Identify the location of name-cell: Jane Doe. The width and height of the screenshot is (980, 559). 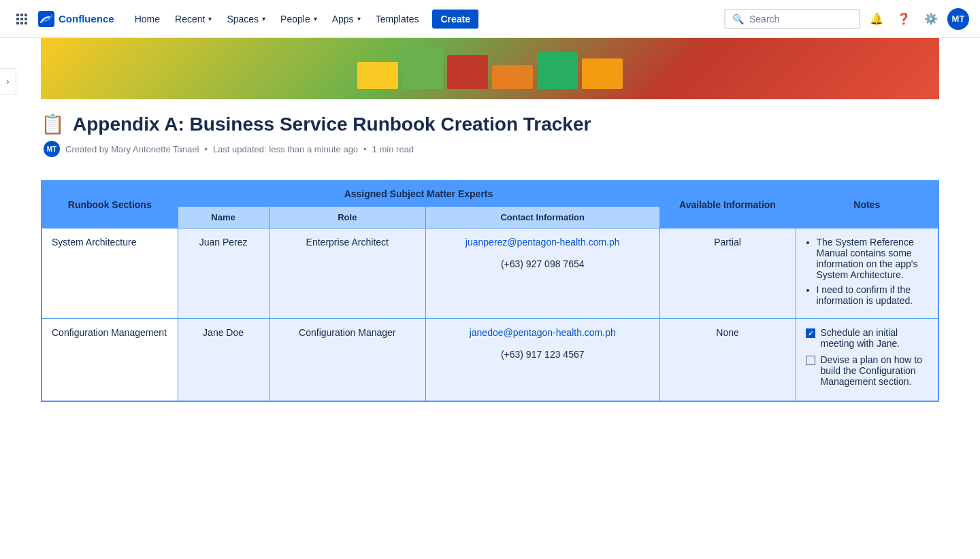
(223, 360).